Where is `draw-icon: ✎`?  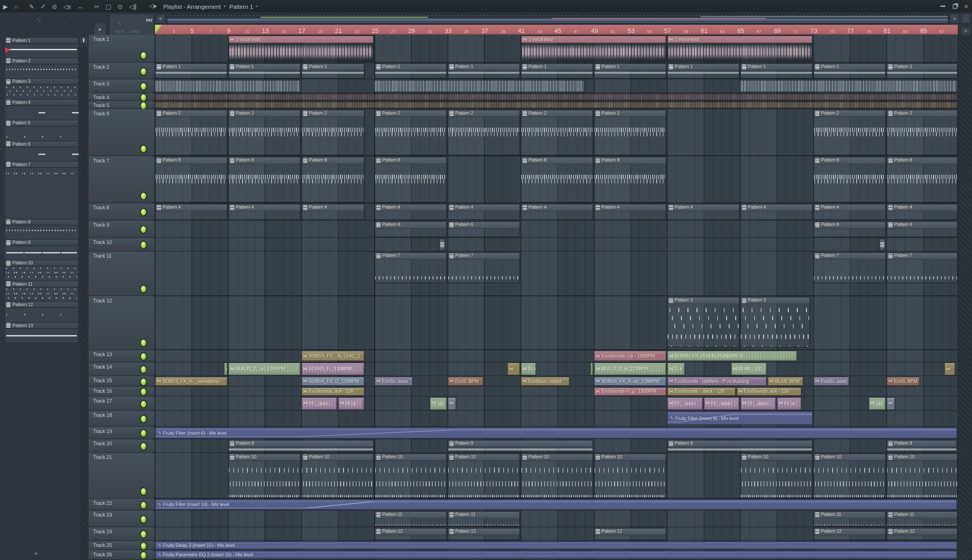 draw-icon: ✎ is located at coordinates (32, 6).